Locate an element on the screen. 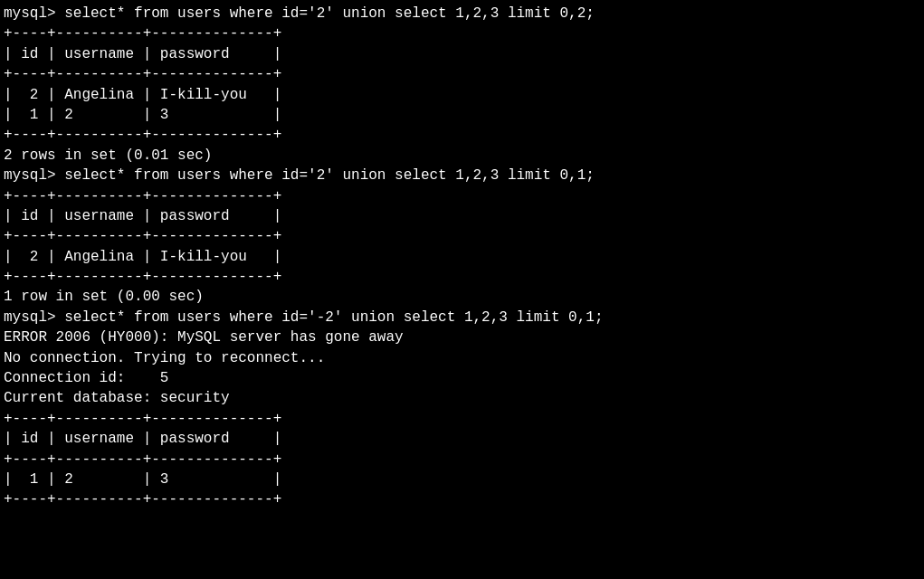 The height and width of the screenshot is (579, 924). terminal-line: Current database: security is located at coordinates (462, 398).